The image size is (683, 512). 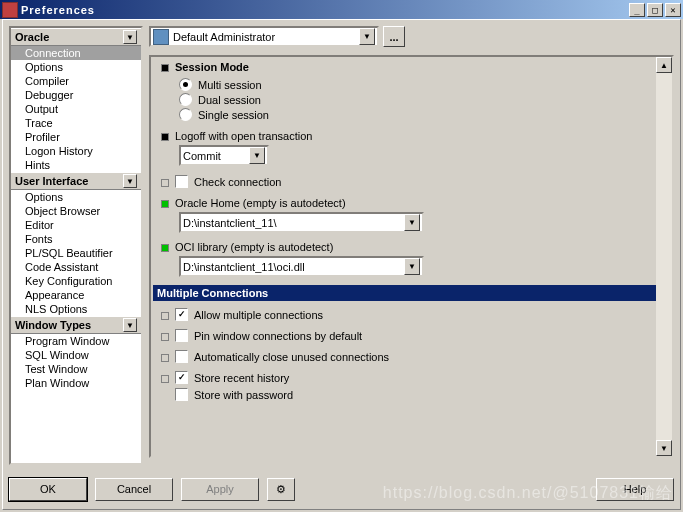 What do you see at coordinates (406, 356) in the screenshot?
I see `auto-close-row: Automatically close unused connections` at bounding box center [406, 356].